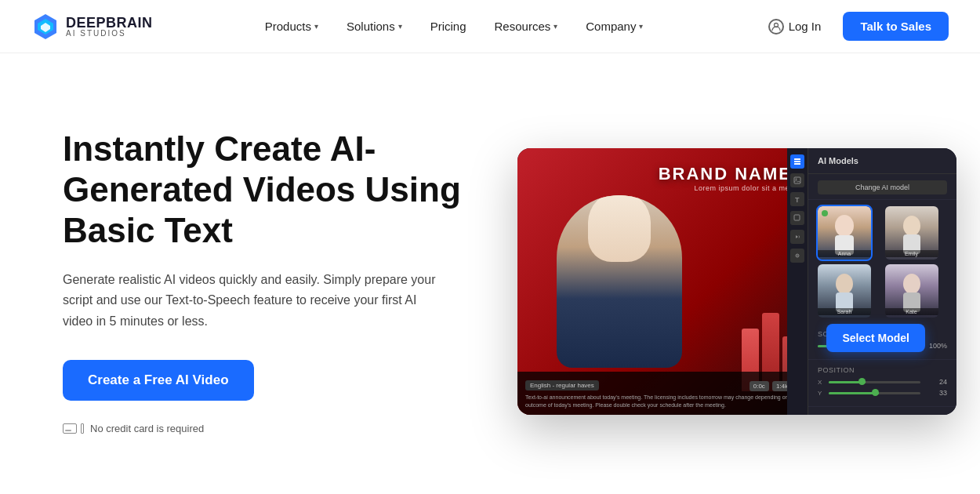 The image size is (980, 494). I want to click on no-credit-card-notice: No credit card is required, so click(267, 428).